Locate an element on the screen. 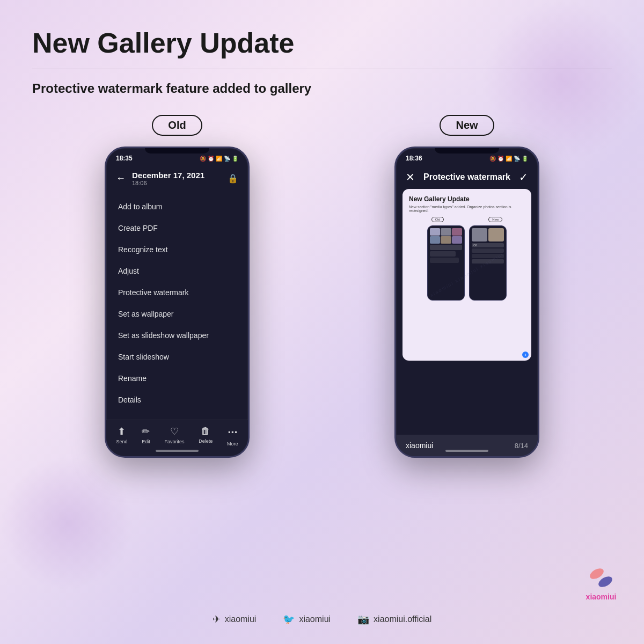  title-divider is located at coordinates (322, 69).